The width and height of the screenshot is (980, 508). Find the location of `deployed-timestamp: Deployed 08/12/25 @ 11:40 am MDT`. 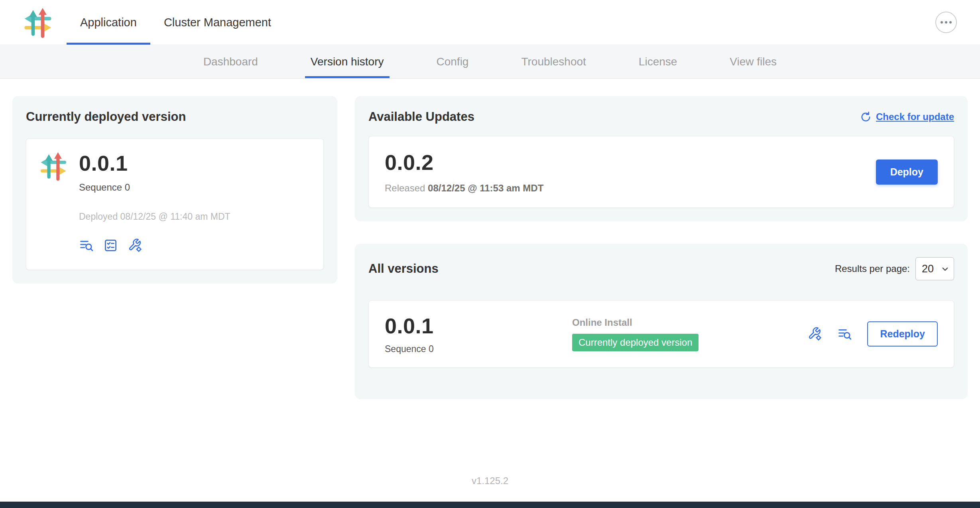

deployed-timestamp: Deployed 08/12/25 @ 11:40 am MDT is located at coordinates (155, 217).